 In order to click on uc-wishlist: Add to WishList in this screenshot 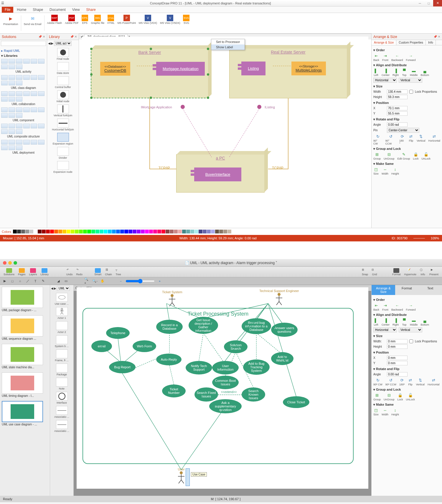, I will do `click(282, 359)`.